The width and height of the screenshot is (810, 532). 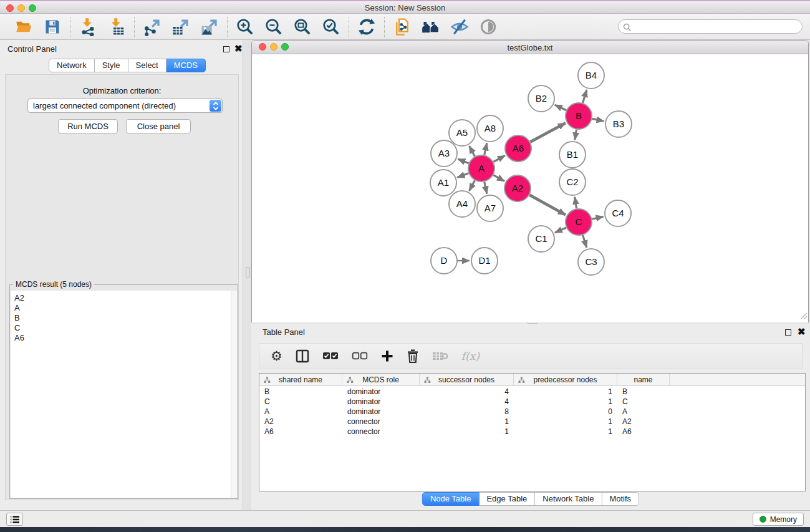 I want to click on add-row-icon, so click(x=387, y=356).